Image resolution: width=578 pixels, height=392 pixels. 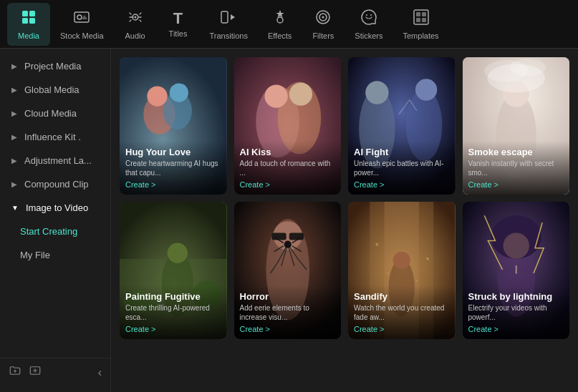 I want to click on card-desc-hug: Create heartwarming AI hugs that capu..., so click(x=173, y=168).